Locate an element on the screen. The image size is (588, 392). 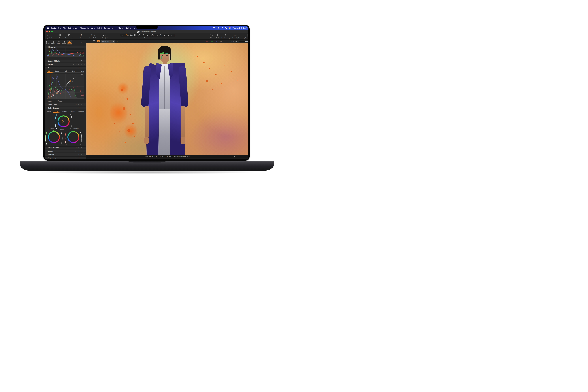
highlight-selector is located at coordinates (76, 137).